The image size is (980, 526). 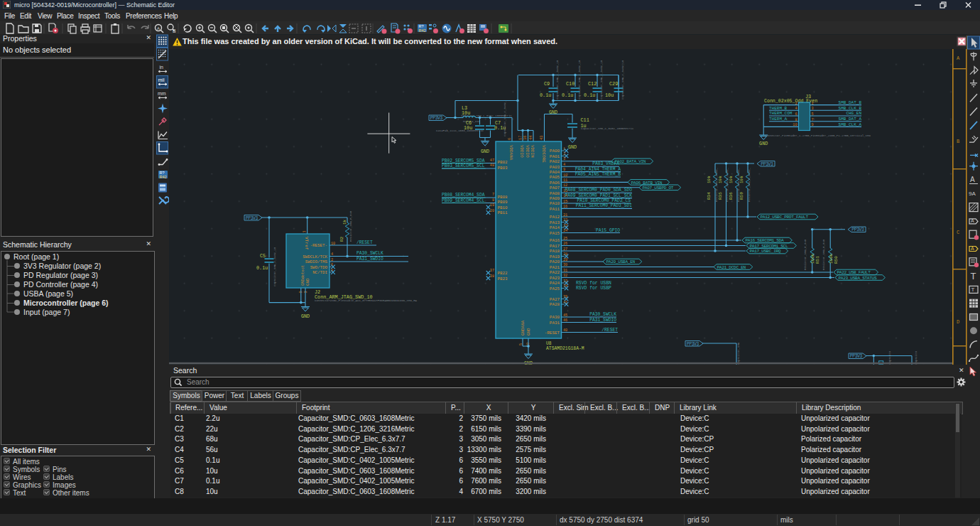 What do you see at coordinates (366, 301) in the screenshot?
I see `svg-text:ConnectorUSBC_FlexCable_ACC_07: ConnectorUSBC_FlexCable_ACC_07THR34UTF08…` at bounding box center [366, 301].